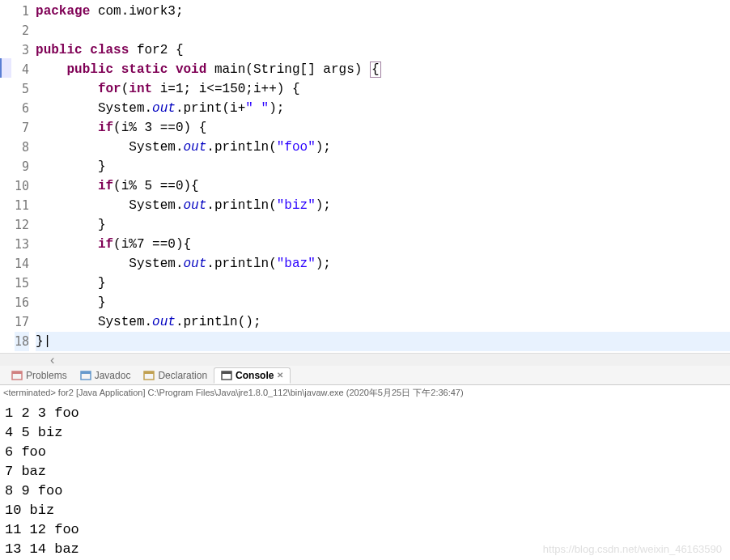  I want to click on tab-label: Declaration, so click(183, 375).